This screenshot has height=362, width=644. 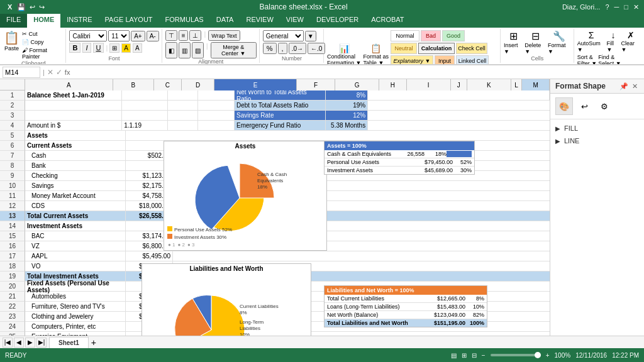 What do you see at coordinates (183, 96) in the screenshot?
I see `cell-C1` at bounding box center [183, 96].